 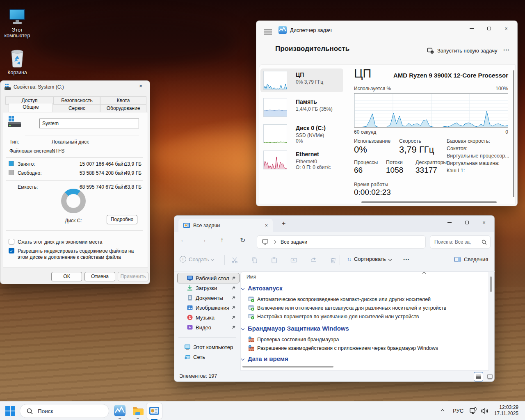 What do you see at coordinates (265, 288) in the screenshot?
I see `group-title: Автозапуск` at bounding box center [265, 288].